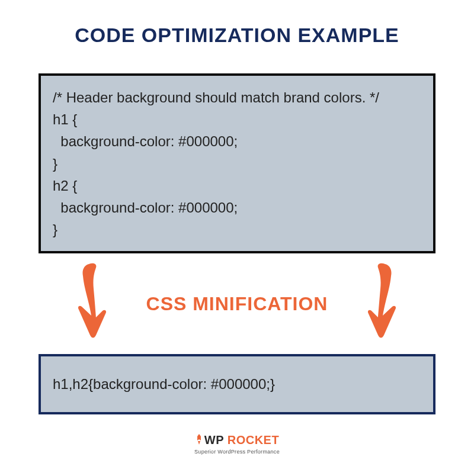 The image size is (474, 476). Describe the element at coordinates (237, 384) in the screenshot. I see `code-after-box: h1,h2{background-color: #000000;}` at that location.